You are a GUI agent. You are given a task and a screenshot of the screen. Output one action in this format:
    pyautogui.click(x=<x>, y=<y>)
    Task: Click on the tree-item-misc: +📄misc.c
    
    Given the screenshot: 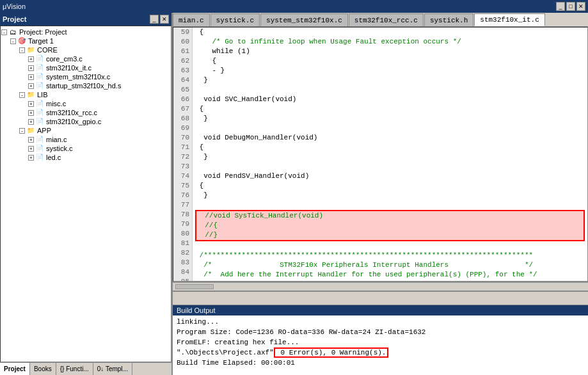 What is the action you would take?
    pyautogui.click(x=86, y=104)
    